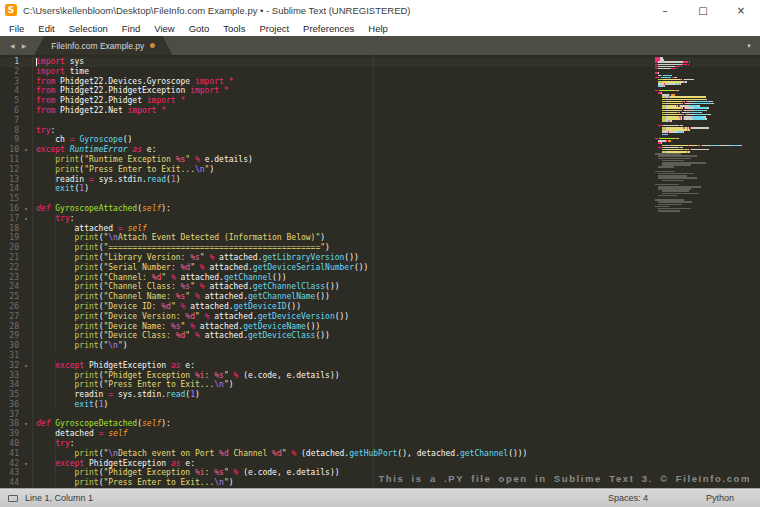 The width and height of the screenshot is (760, 507). What do you see at coordinates (380, 454) in the screenshot?
I see `code-line: 41 print("\nDetach event on Port %d Chan…` at bounding box center [380, 454].